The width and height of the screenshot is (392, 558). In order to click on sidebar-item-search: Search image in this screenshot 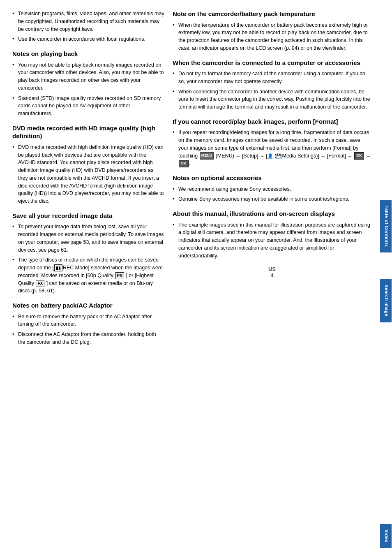, I will do `click(386, 301)`.